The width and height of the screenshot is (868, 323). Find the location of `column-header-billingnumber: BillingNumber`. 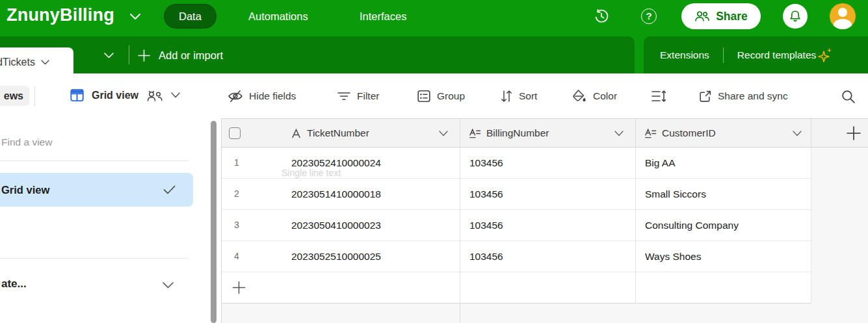

column-header-billingnumber: BillingNumber is located at coordinates (508, 133).